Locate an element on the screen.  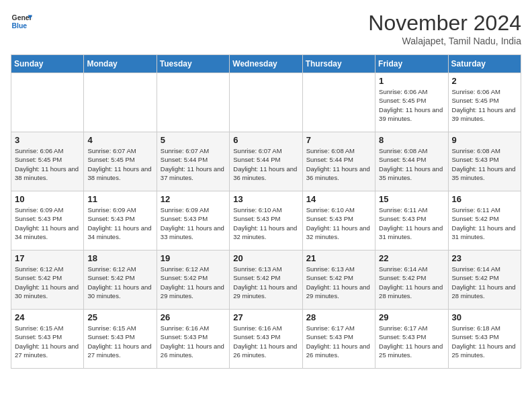
day-number: 11 is located at coordinates (120, 199).